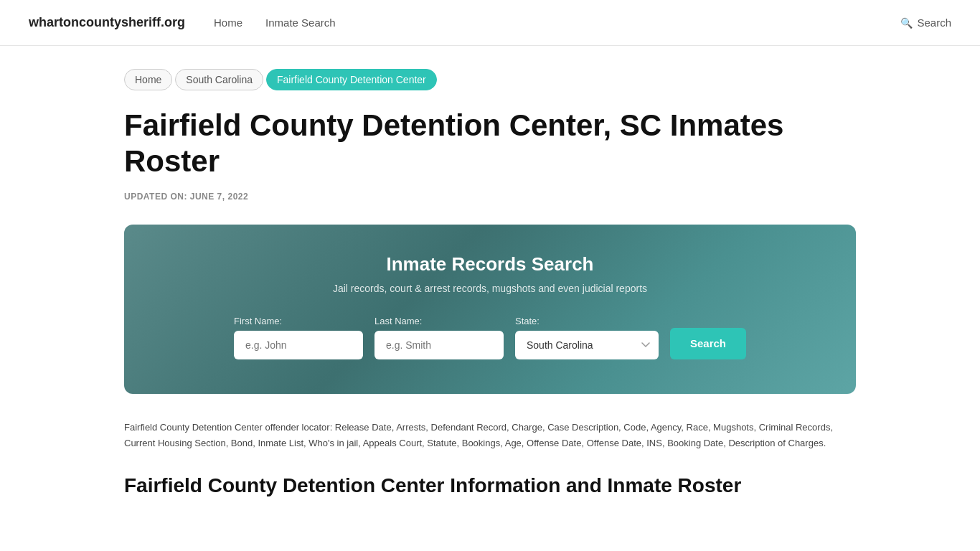  Describe the element at coordinates (587, 337) in the screenshot. I see `state-group: State: All StatesAlabamaAlaskaArizonaArk…` at that location.